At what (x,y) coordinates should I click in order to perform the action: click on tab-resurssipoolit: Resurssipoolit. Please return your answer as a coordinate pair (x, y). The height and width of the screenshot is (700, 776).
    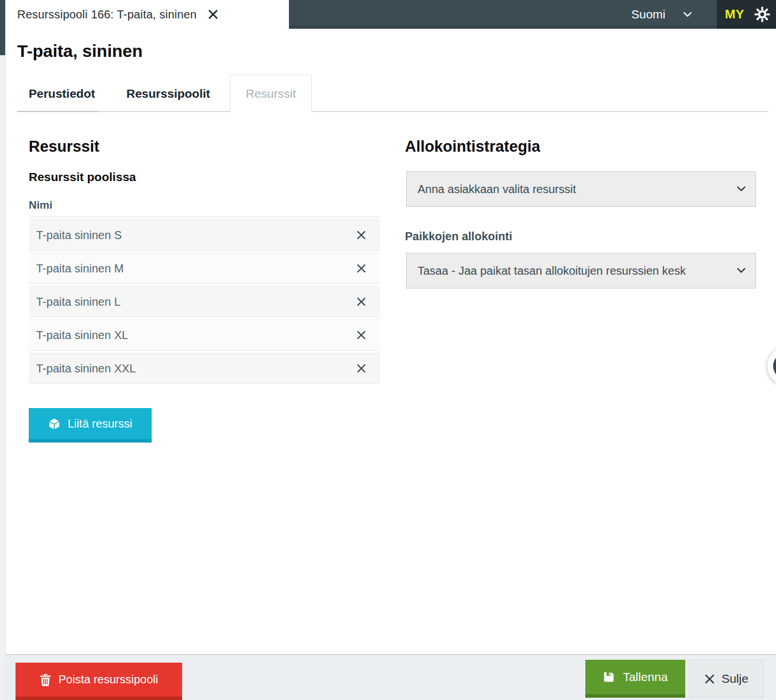
    Looking at the image, I should click on (168, 93).